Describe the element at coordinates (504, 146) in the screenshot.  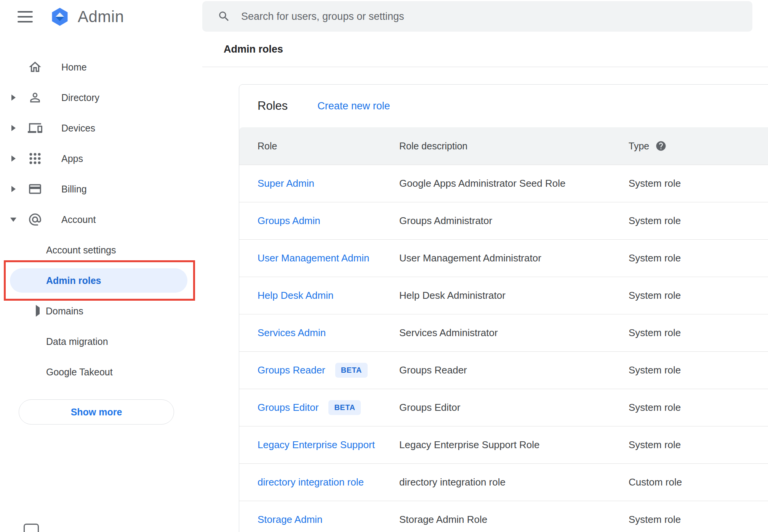
I see `table-header-row: Role Role description Type` at that location.